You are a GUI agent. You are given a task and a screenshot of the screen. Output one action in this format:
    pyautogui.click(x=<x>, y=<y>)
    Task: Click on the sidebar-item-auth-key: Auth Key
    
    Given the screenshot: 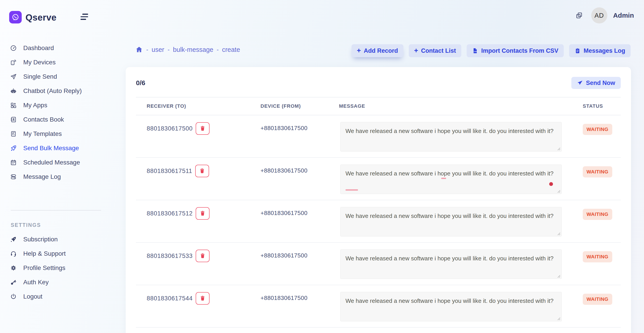 What is the action you would take?
    pyautogui.click(x=63, y=282)
    